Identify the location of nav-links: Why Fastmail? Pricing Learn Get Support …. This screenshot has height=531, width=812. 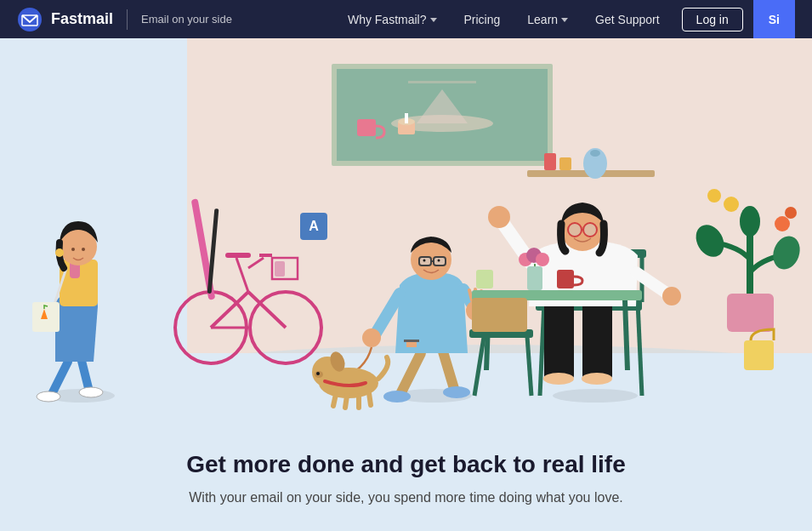
(565, 19).